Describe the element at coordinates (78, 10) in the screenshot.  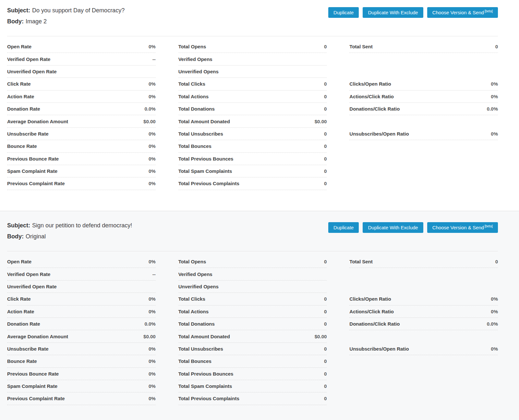
I see `subject-text: Do you support Day of Democracy?` at that location.